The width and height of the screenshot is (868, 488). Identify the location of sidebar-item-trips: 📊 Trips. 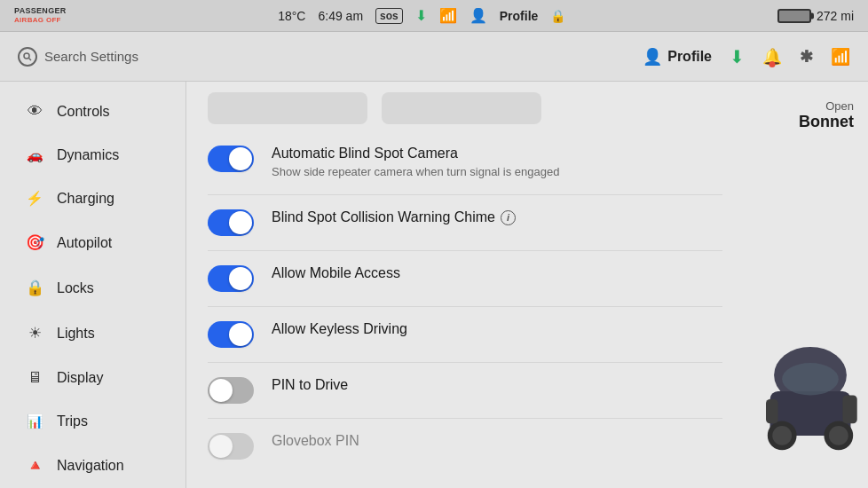
(92, 421).